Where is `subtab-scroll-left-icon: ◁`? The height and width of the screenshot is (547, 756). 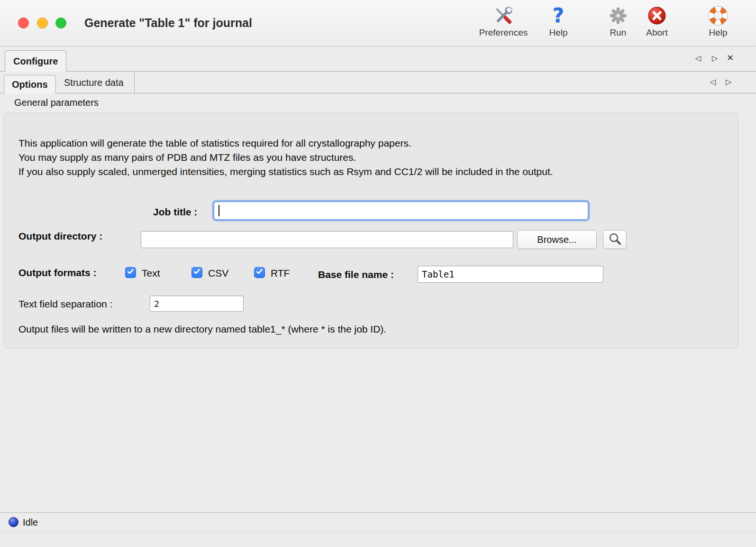
subtab-scroll-left-icon: ◁ is located at coordinates (713, 82).